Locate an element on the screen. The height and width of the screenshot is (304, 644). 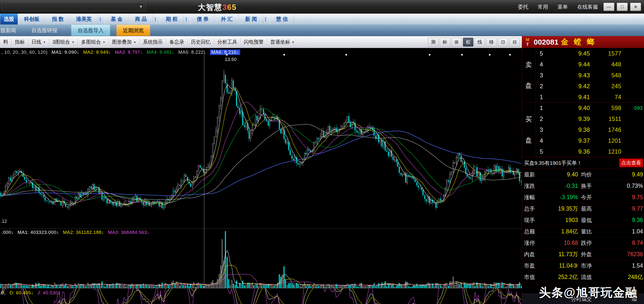
indicator-value: MA1: 403323.000↓ is located at coordinates (38, 232).